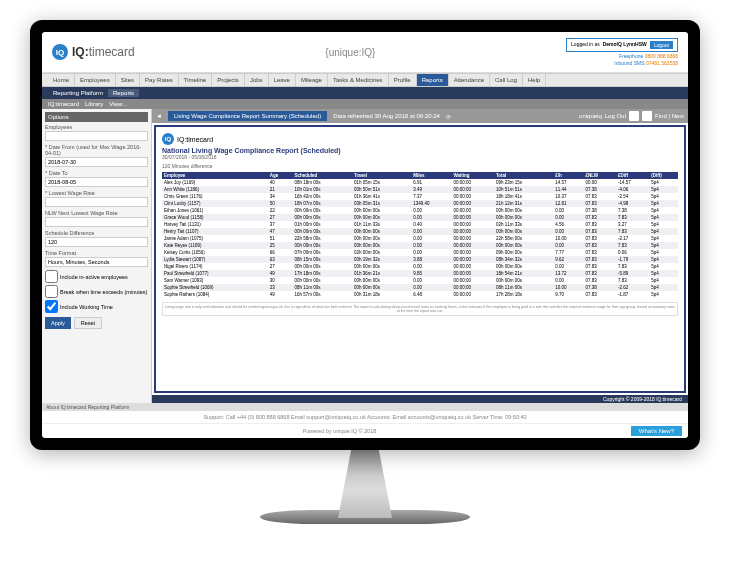 Image resolution: width=732 pixels, height=576 pixels. Describe the element at coordinates (52, 292) in the screenshot. I see `chk-break` at that location.